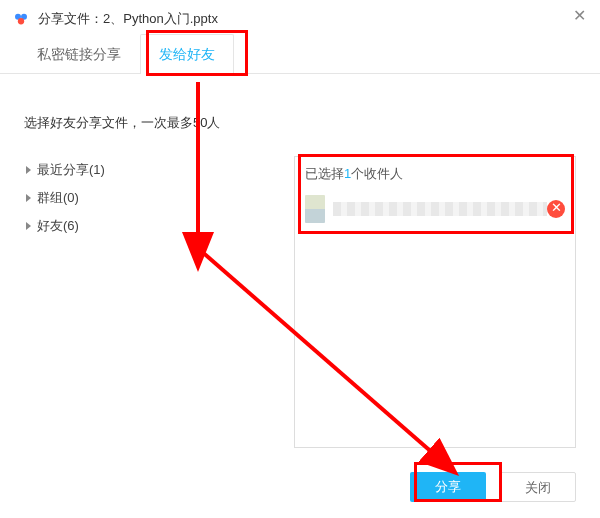 The image size is (600, 518). I want to click on close-icon: ✕, so click(580, 16).